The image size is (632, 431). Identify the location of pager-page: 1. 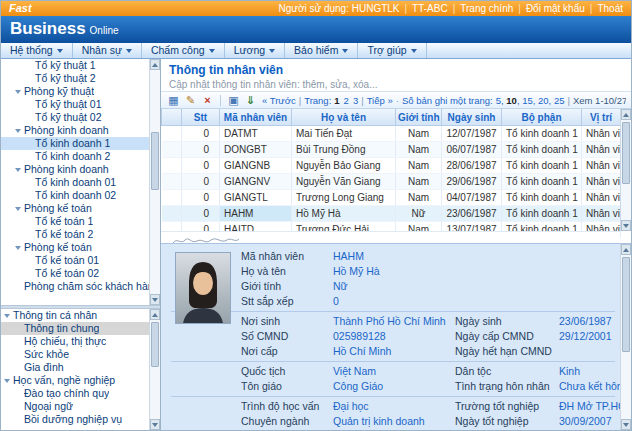
(336, 100).